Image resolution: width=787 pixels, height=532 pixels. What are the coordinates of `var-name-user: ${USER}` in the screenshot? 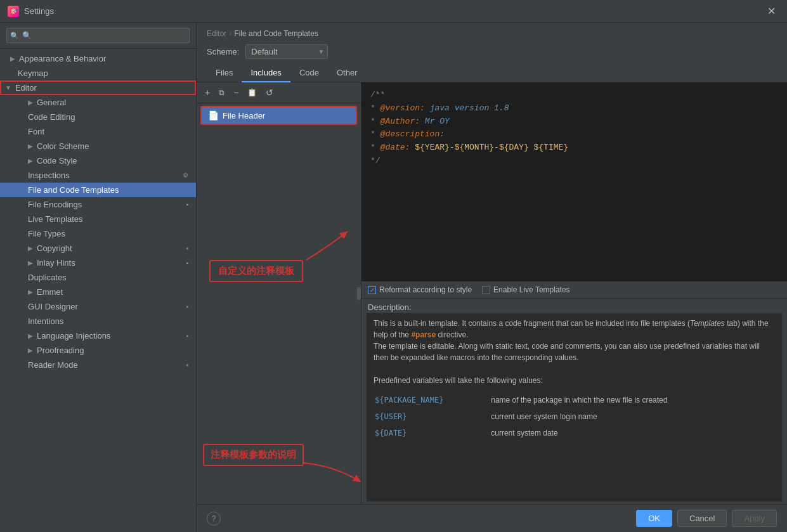 It's located at (433, 417).